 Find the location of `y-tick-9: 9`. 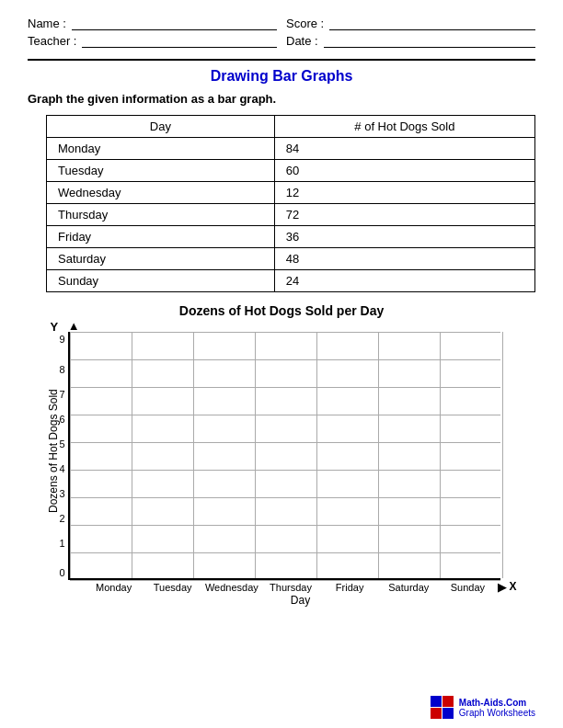

y-tick-9: 9 is located at coordinates (63, 344).